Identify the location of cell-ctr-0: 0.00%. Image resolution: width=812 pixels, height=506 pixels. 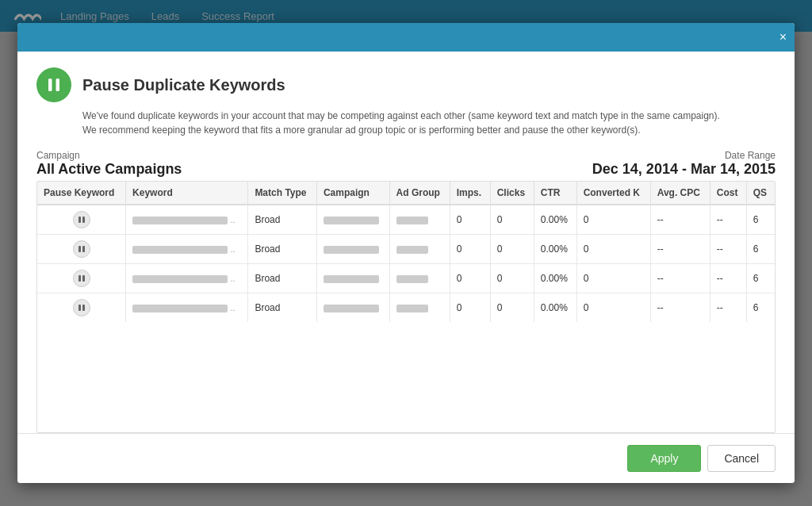
(555, 220).